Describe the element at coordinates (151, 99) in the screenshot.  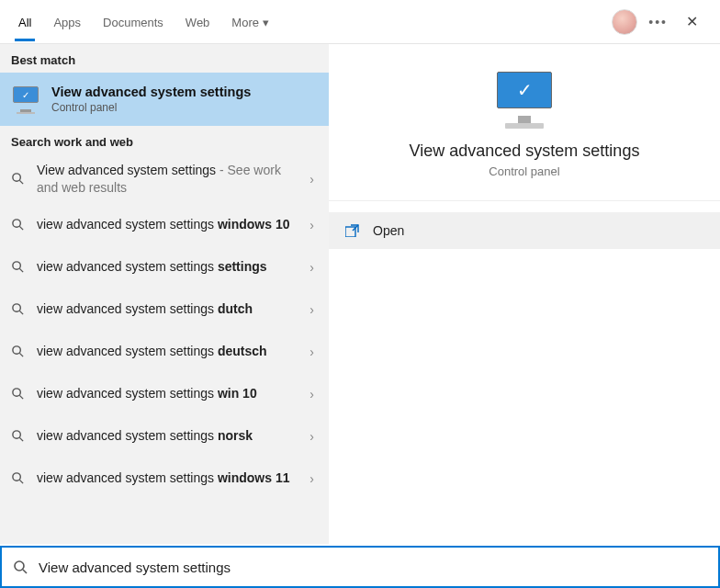
I see `best-match-text: View advanced system settings Control pa…` at that location.